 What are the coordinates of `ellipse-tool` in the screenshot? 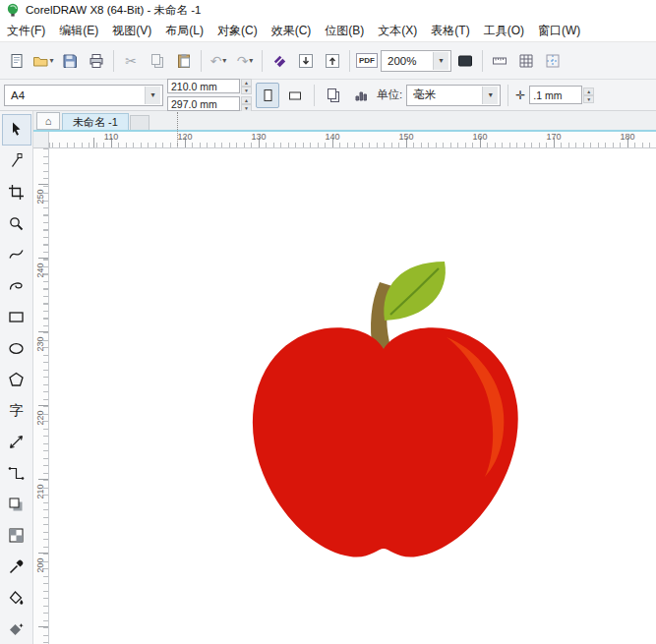 It's located at (17, 348).